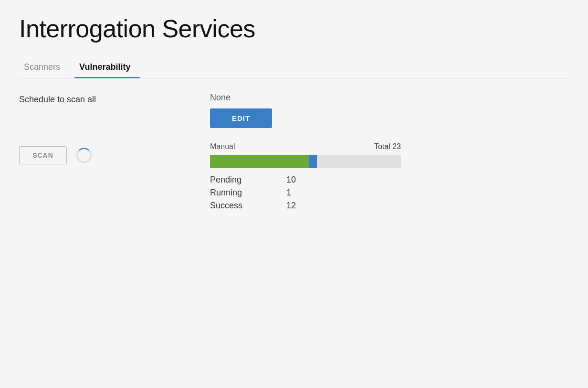 The height and width of the screenshot is (388, 588). Describe the element at coordinates (222, 147) in the screenshot. I see `stats-label: Manual` at that location.